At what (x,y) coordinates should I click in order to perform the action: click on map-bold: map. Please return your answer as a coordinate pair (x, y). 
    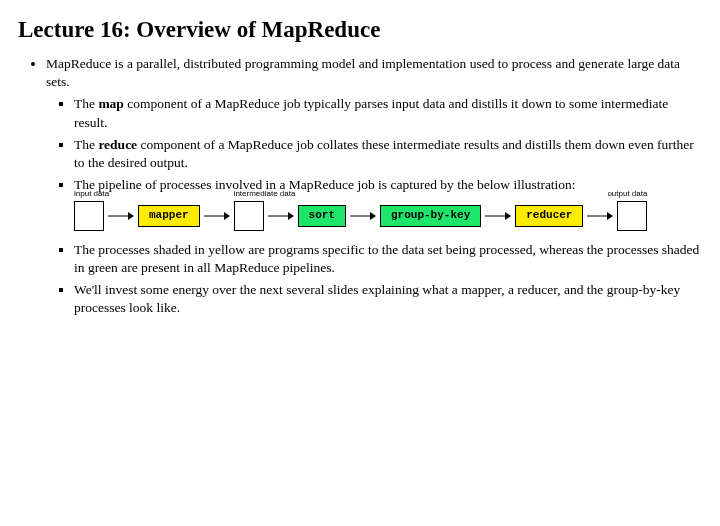
    Looking at the image, I should click on (111, 104).